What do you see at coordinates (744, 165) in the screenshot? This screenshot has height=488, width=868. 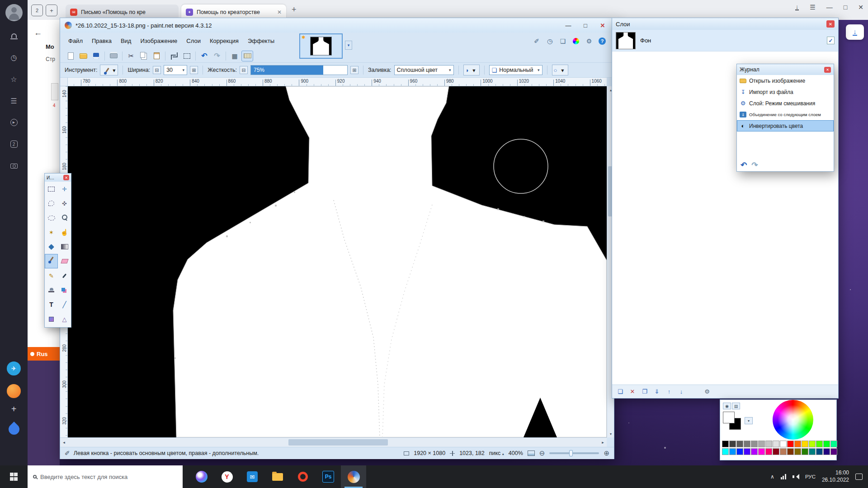 I see `history-undo-button: ↶` at bounding box center [744, 165].